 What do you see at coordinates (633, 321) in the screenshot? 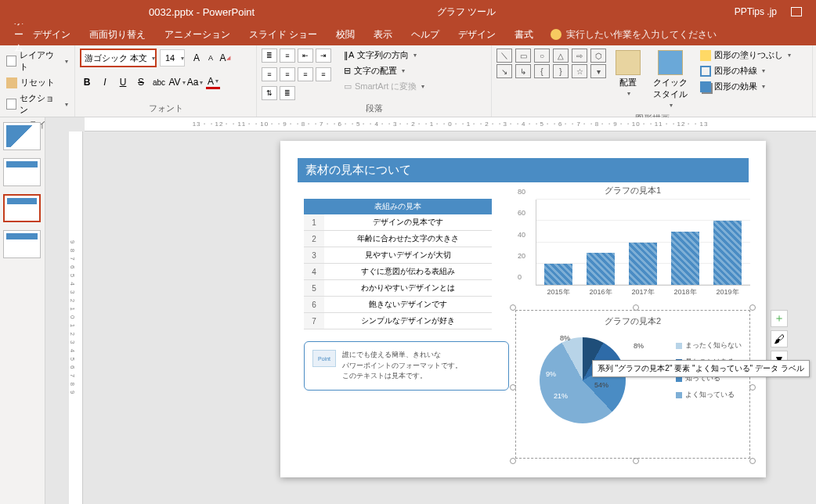
I see `pie-chart-title: グラフの見本2` at bounding box center [633, 321].